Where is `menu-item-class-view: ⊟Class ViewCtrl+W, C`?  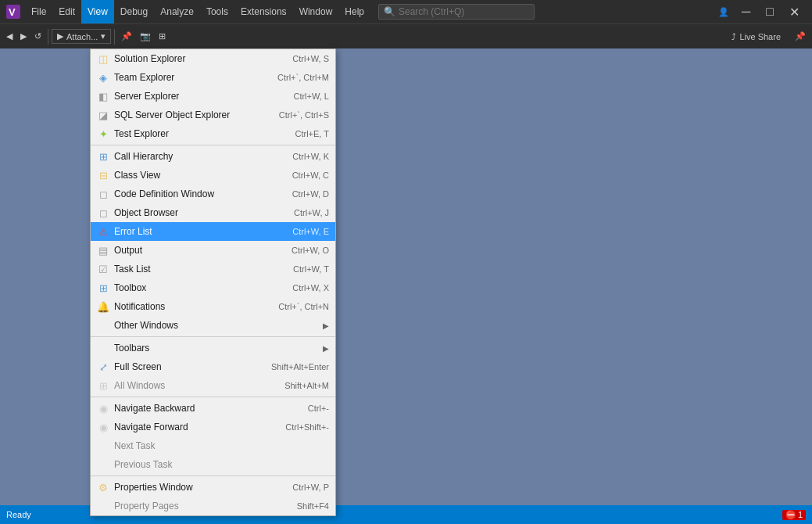
menu-item-class-view: ⊟Class ViewCtrl+W, C is located at coordinates (213, 175).